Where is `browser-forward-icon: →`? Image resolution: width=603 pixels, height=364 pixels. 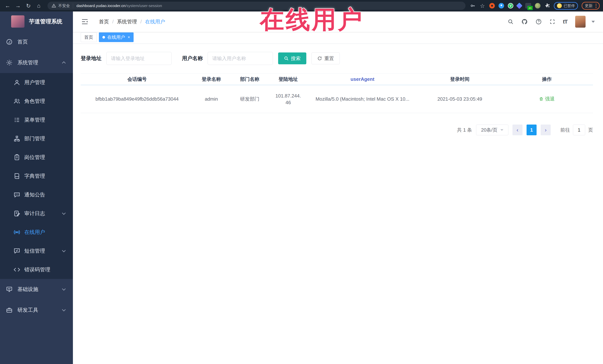 browser-forward-icon: → is located at coordinates (18, 6).